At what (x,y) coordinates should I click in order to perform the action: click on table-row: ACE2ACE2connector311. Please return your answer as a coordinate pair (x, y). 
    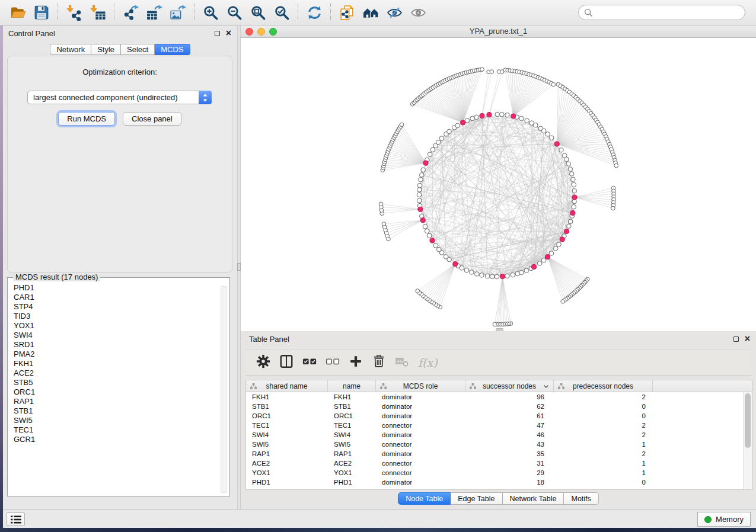
    Looking at the image, I should click on (499, 463).